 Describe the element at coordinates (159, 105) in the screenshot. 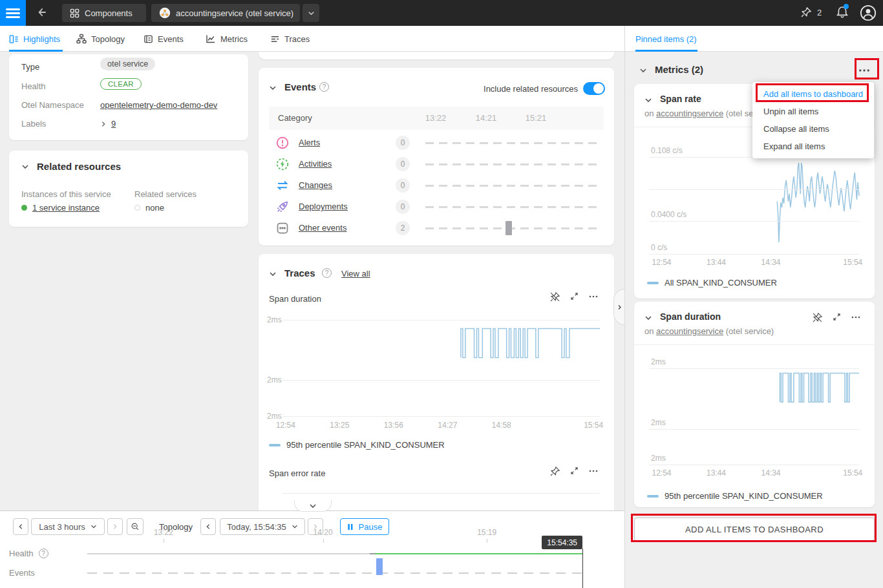

I see `namespace-link: opentelemetry-demo-demo-dev` at that location.